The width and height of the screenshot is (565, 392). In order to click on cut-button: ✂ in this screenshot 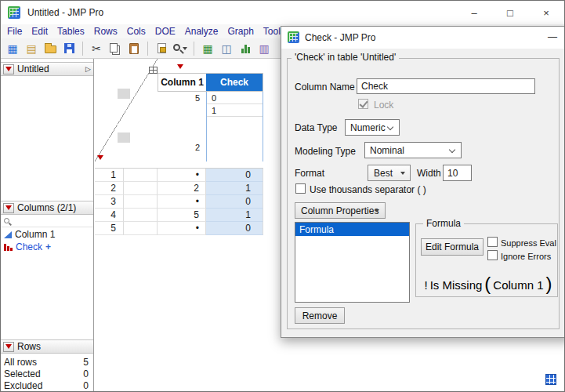, I will do `click(96, 49)`.